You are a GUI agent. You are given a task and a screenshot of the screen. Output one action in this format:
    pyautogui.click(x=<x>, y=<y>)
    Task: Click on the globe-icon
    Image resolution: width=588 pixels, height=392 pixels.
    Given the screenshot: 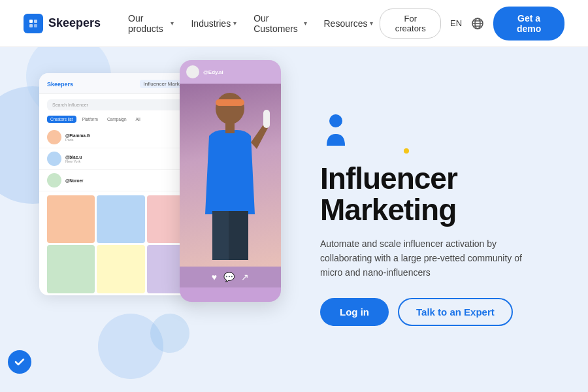 What is the action you would take?
    pyautogui.click(x=478, y=24)
    